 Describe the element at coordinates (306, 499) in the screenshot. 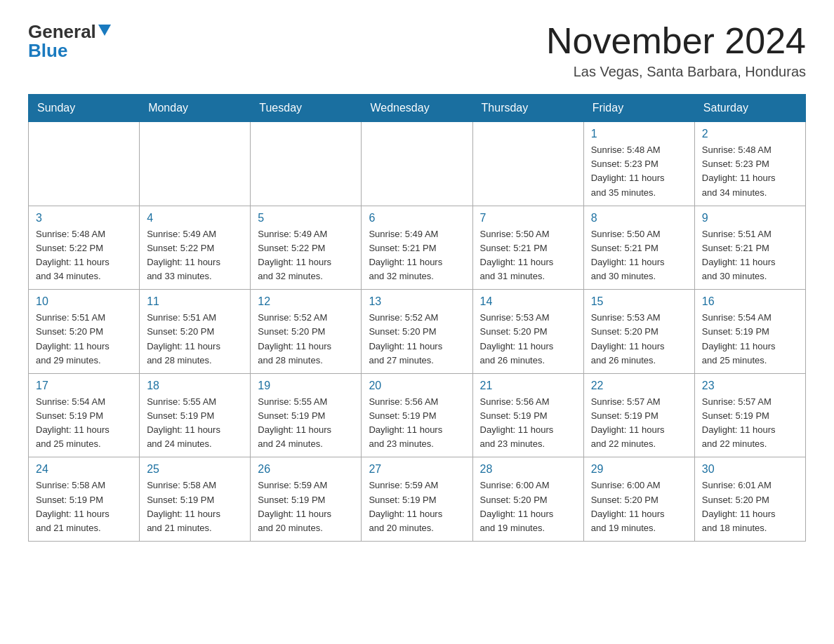

I see `calendar-cell: 26Sunrise: 5:59 AMSunset: 5:19 PMDayligh…` at that location.